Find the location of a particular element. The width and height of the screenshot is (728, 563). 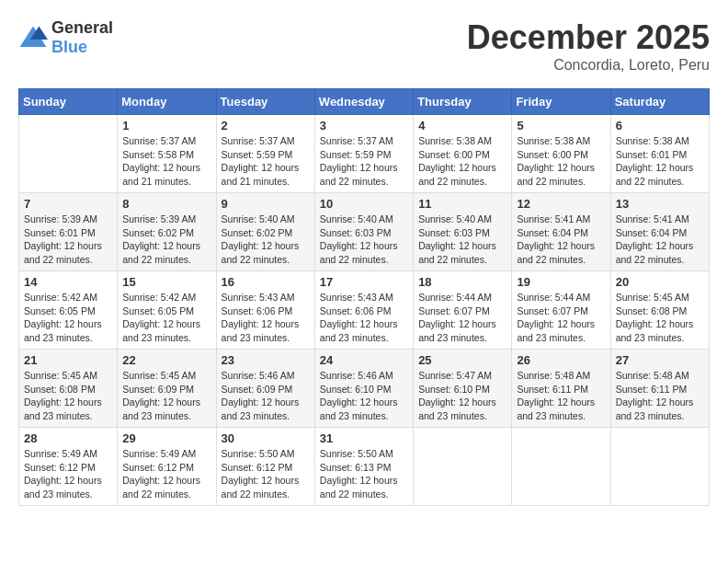

weekday-header: Saturday is located at coordinates (660, 102).